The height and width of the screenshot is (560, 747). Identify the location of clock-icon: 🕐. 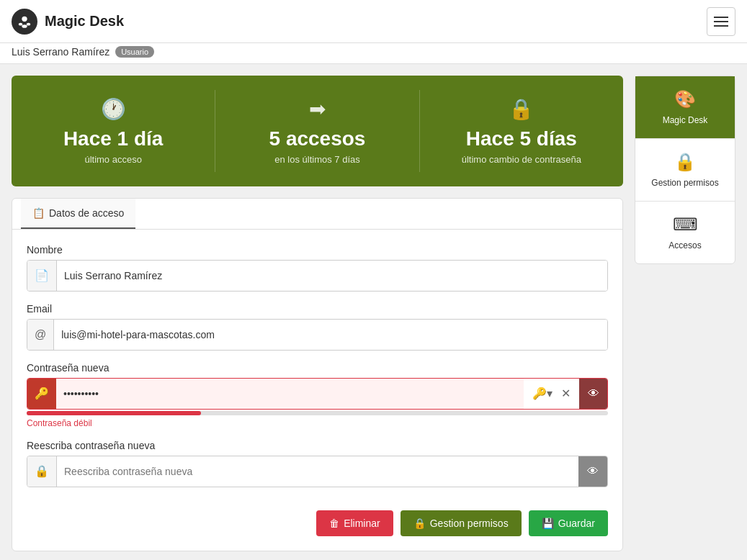
(113, 109).